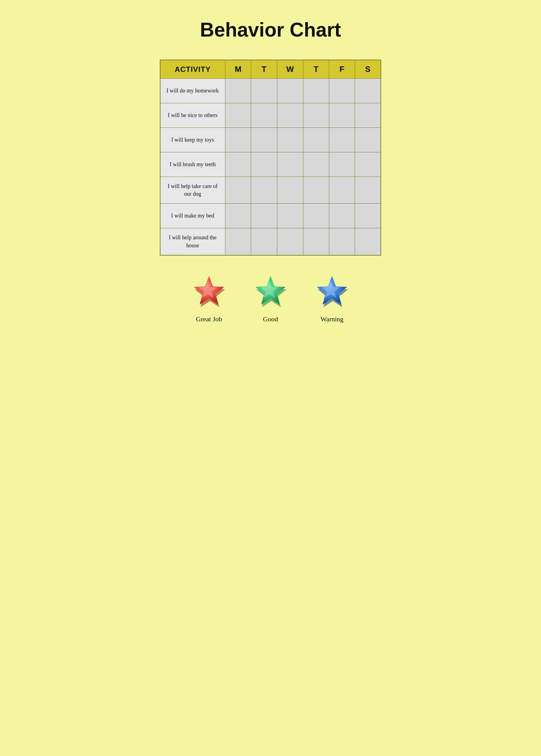 Image resolution: width=541 pixels, height=756 pixels. What do you see at coordinates (193, 69) in the screenshot?
I see `activity-column-header: ACTIVITY` at bounding box center [193, 69].